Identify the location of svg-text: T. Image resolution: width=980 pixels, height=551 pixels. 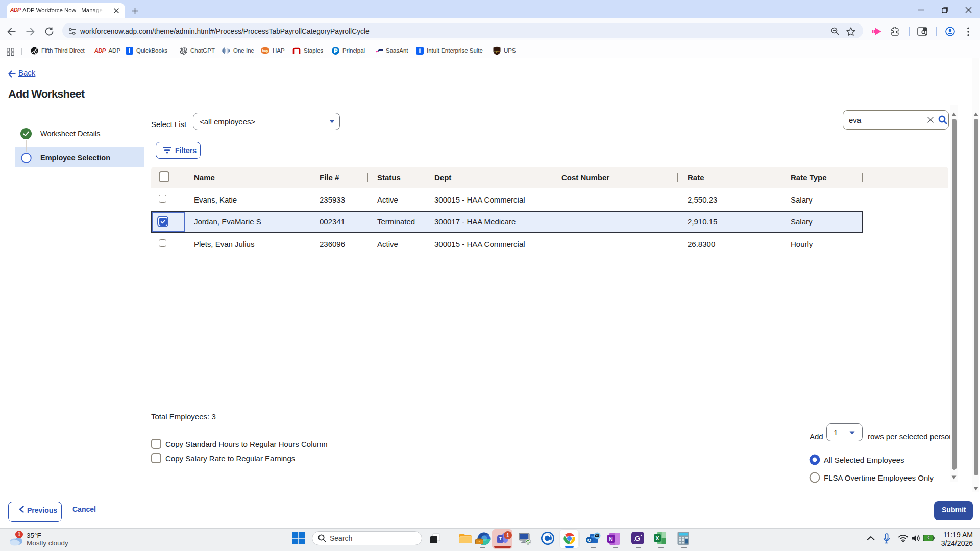
(500, 539).